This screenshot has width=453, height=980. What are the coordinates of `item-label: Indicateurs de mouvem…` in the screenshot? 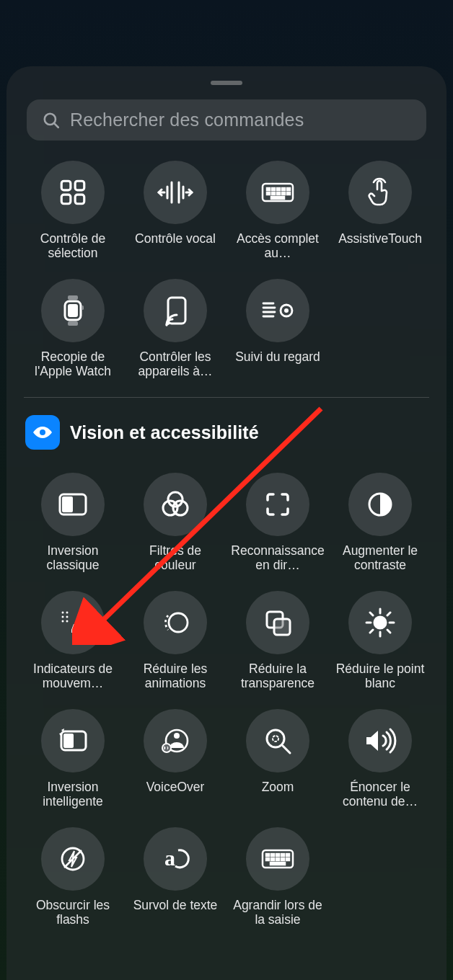 It's located at (73, 676).